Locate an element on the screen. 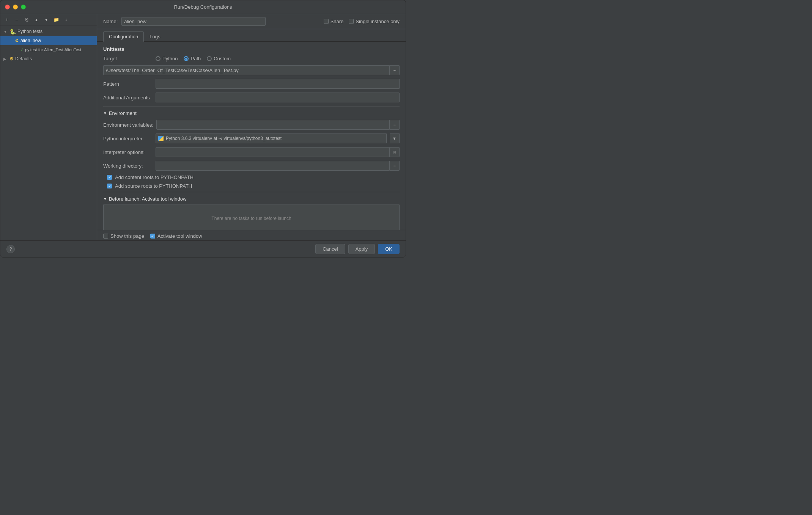 The width and height of the screenshot is (812, 515). before-launch-tasks-box: There are no tasks to run before launch is located at coordinates (251, 217).